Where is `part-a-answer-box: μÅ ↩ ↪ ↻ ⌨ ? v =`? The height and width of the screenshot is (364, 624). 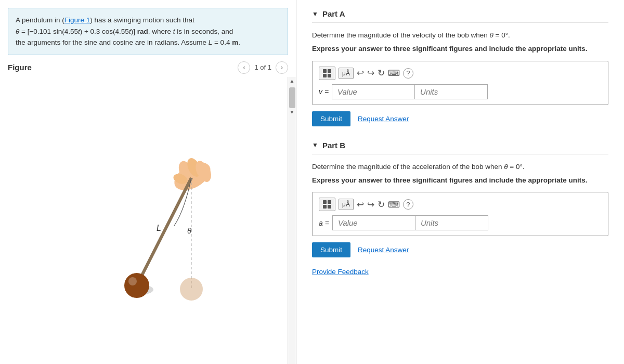
part-a-answer-box: μÅ ↩ ↪ ↻ ⌨ ? v = is located at coordinates (460, 83).